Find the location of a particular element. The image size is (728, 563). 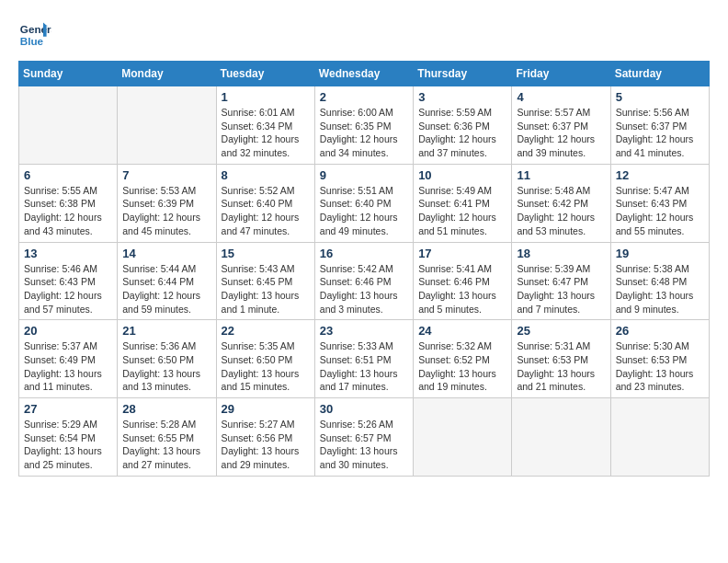

day-number: 9 is located at coordinates (364, 175).